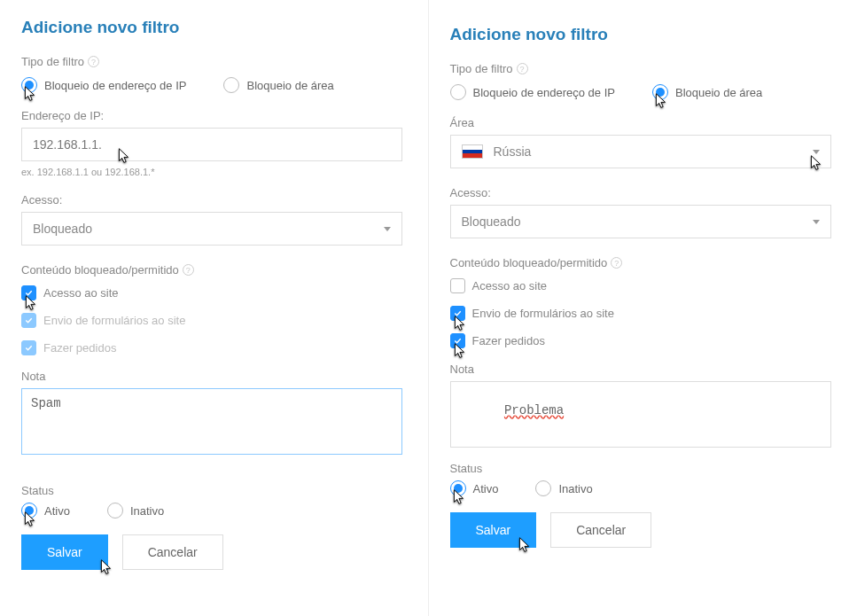  I want to click on ip-hint: ex. 192.168.1.1 ou 192.168.1.*, so click(214, 172).